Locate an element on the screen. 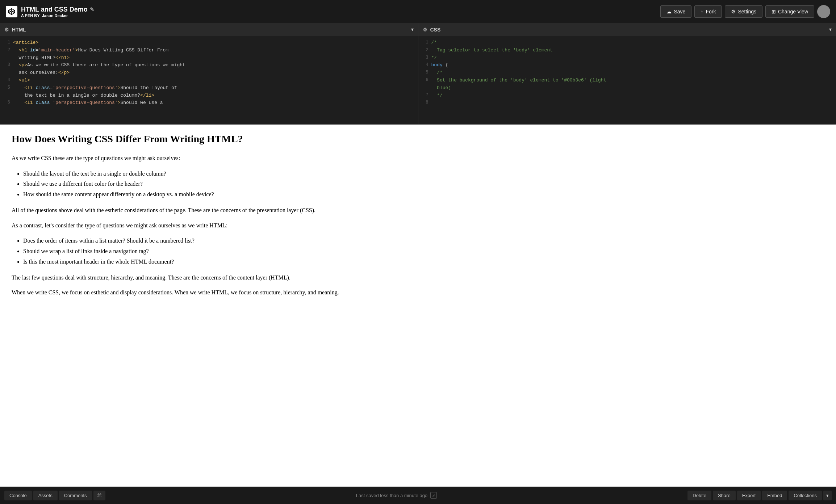 This screenshot has height=504, width=836. preview-para1: As we write CSS these are the type of qu… is located at coordinates (418, 158).